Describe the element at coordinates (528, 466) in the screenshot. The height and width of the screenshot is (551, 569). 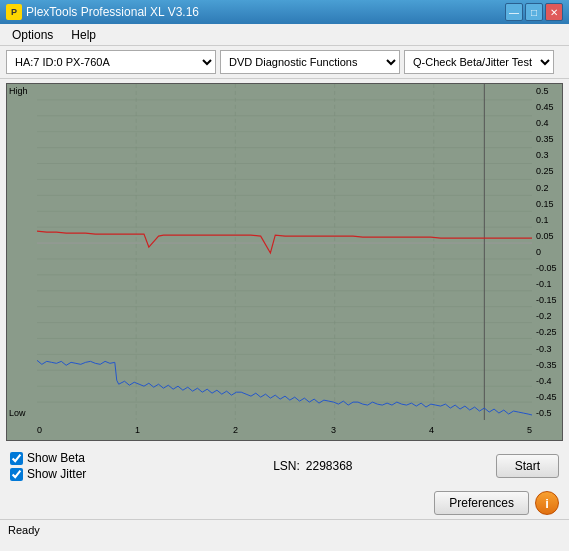
I see `start-button: Start` at that location.